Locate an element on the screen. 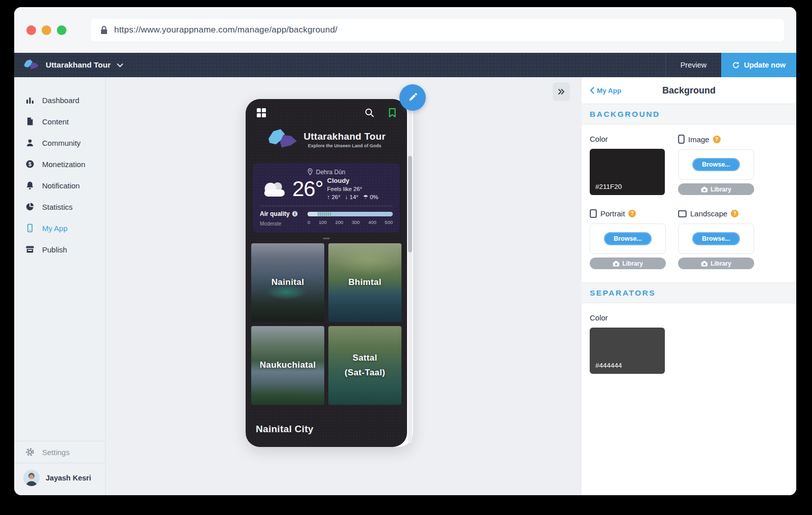  landscape-browse-button: Browse... is located at coordinates (716, 239).